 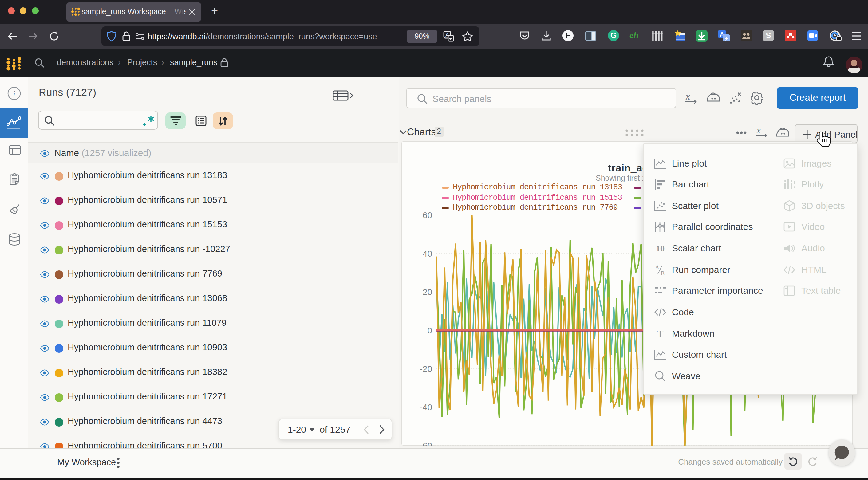 What do you see at coordinates (427, 254) in the screenshot?
I see `svg-text: 40` at bounding box center [427, 254].